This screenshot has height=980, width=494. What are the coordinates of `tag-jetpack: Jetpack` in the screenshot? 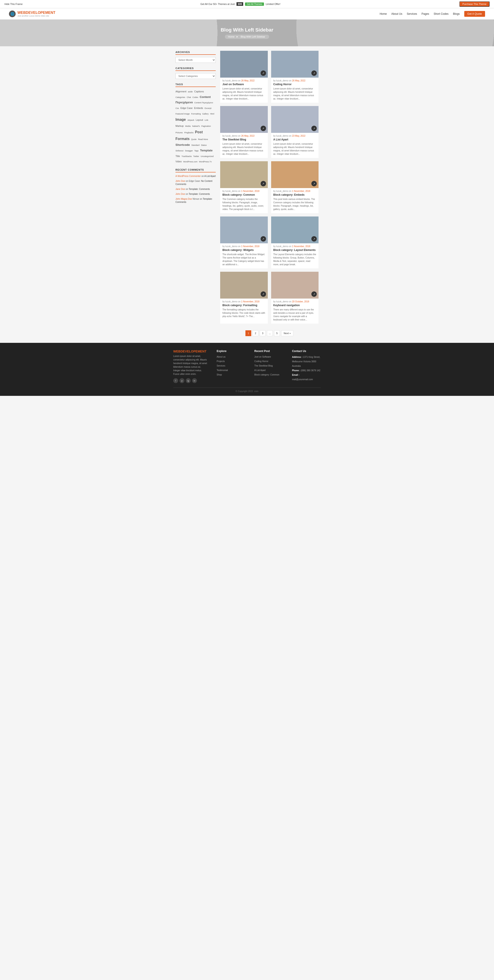 It's located at (191, 120).